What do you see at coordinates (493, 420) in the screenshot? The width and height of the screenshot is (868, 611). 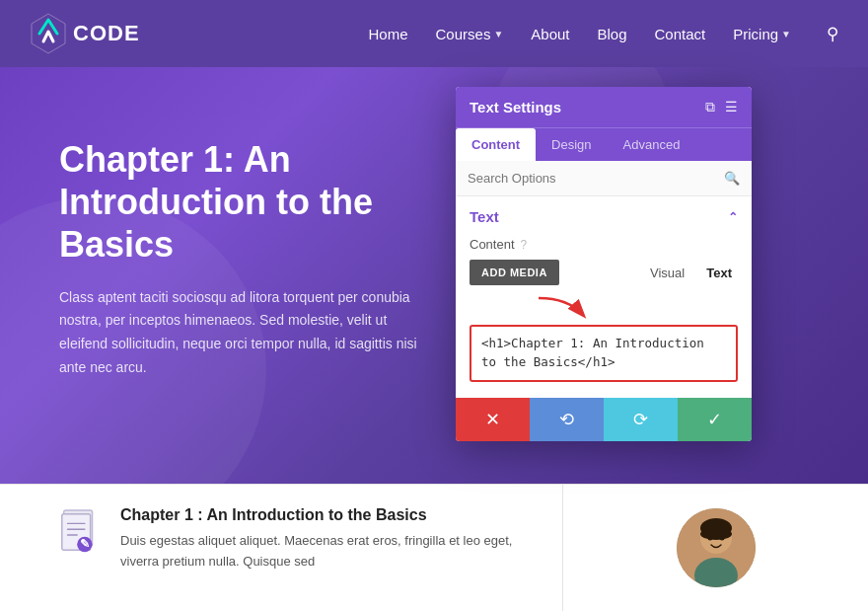 I see `cancel-button: ✕` at bounding box center [493, 420].